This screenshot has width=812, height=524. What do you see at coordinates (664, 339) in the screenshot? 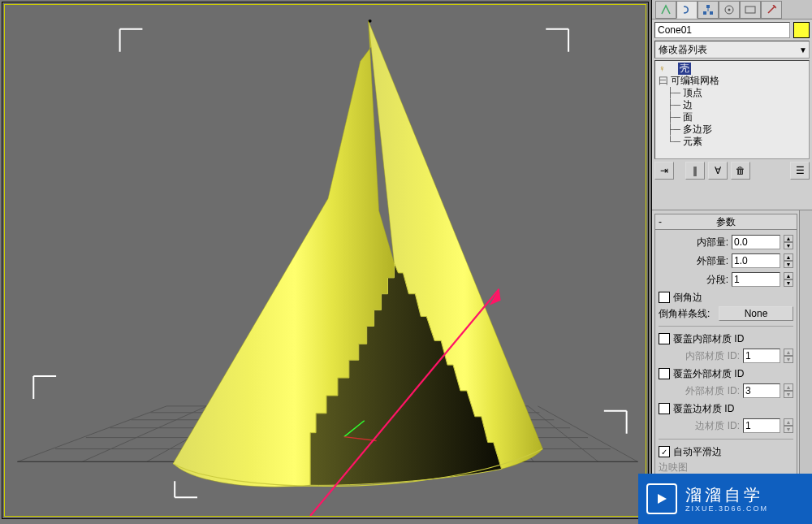
I see `override-inner-id-checkbox` at bounding box center [664, 339].